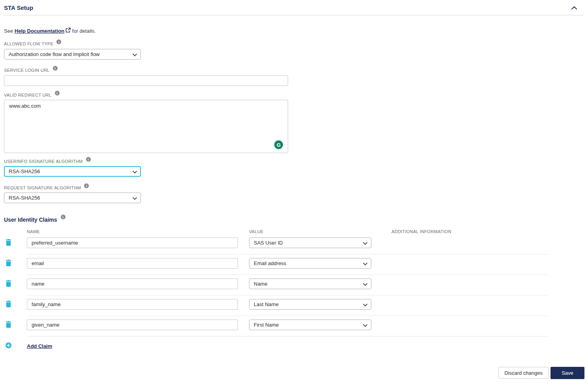 The width and height of the screenshot is (588, 385). What do you see at coordinates (73, 171) in the screenshot?
I see `userinfo-signature-algorithm-select: RSA-SHA256` at bounding box center [73, 171].